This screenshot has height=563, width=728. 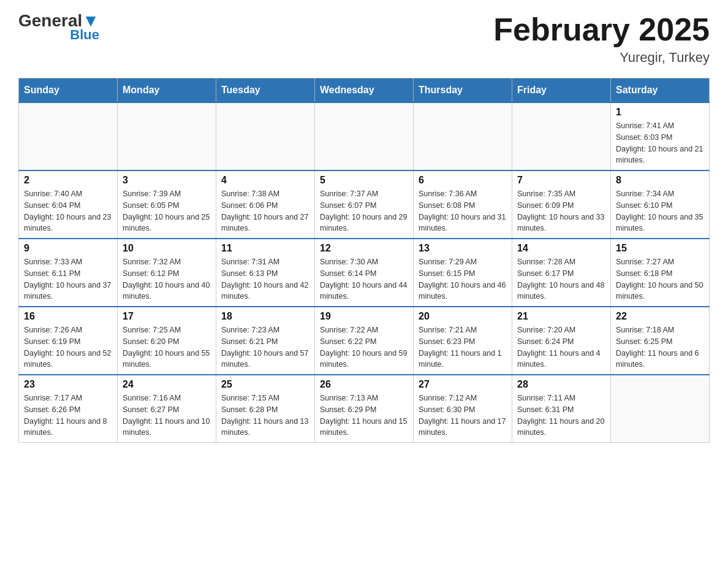 I want to click on day-info: Sunrise: 7:25 AMSunset: 6:20 PMDaylight:…, so click(x=167, y=347).